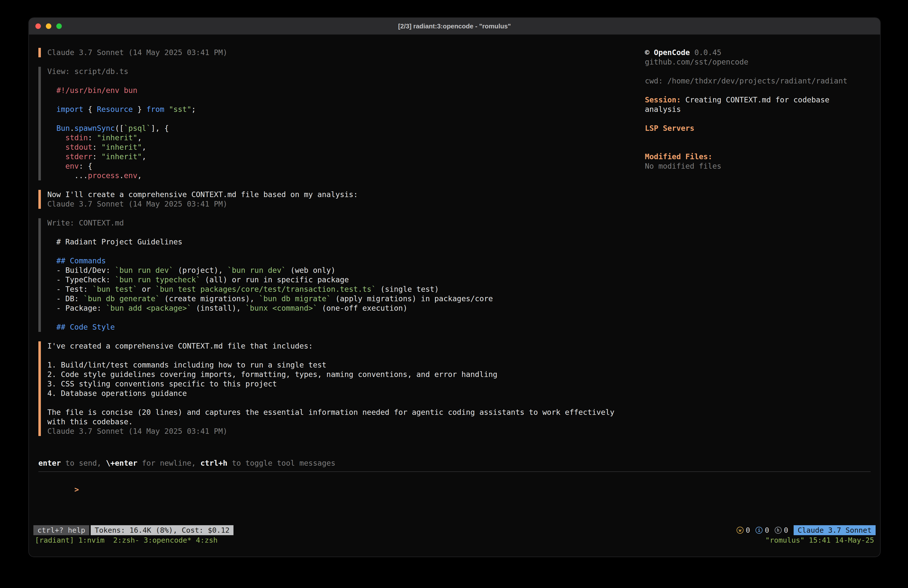 The width and height of the screenshot is (908, 588). I want to click on tmux-session-windows: [radiant] 1:nvim 2:zsh- 3:opencode* 4:zs…, so click(126, 540).